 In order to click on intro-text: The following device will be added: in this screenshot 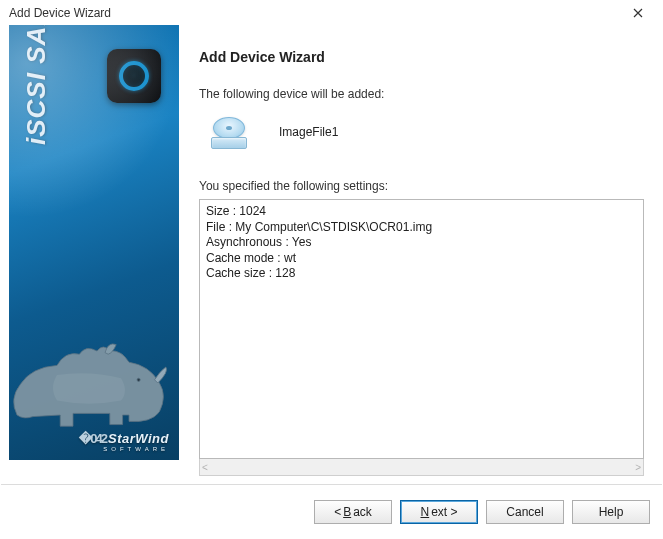, I will do `click(422, 94)`.